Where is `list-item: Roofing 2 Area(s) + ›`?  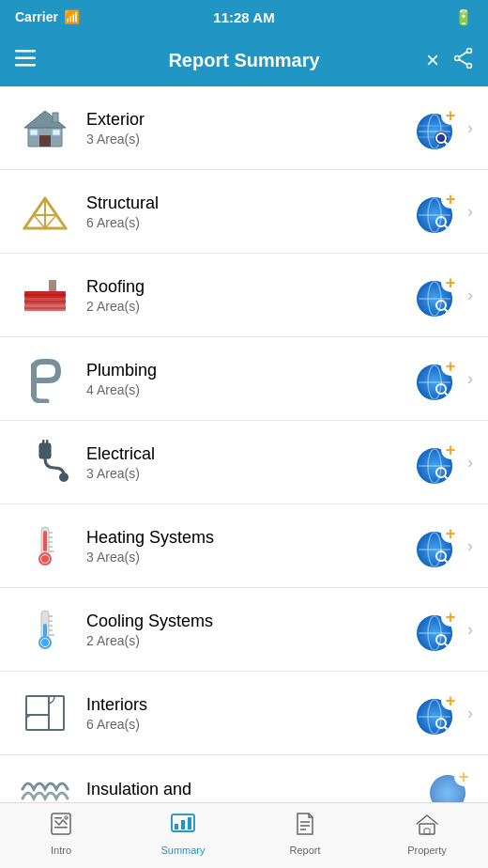
list-item: Roofing 2 Area(s) + › is located at coordinates (244, 295).